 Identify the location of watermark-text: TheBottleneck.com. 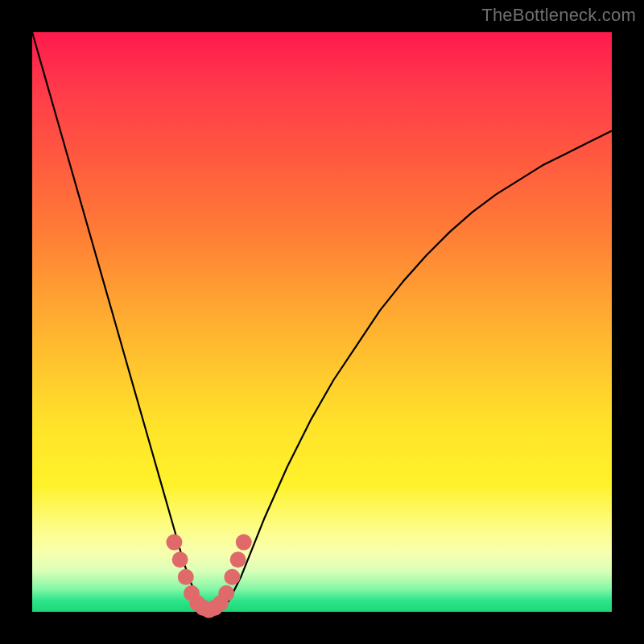
(559, 15).